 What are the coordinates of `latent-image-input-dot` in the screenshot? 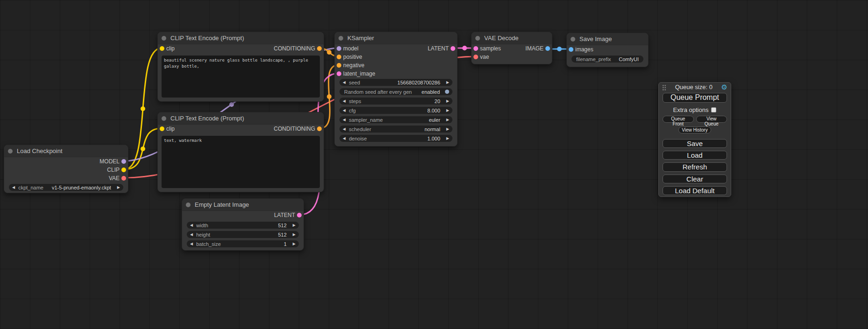 It's located at (339, 74).